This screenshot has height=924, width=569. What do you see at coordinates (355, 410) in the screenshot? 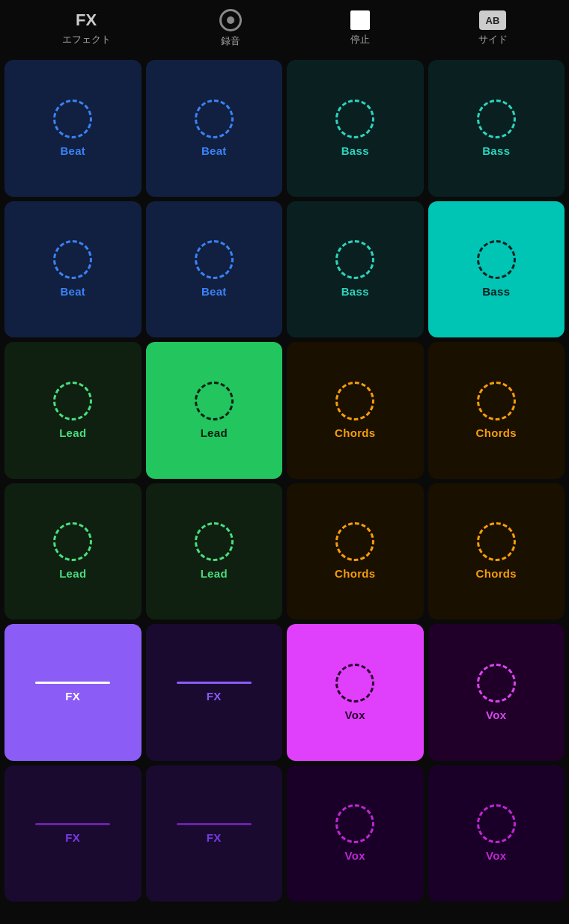
I see `pad-chords-r2-c2: Chords` at bounding box center [355, 410].